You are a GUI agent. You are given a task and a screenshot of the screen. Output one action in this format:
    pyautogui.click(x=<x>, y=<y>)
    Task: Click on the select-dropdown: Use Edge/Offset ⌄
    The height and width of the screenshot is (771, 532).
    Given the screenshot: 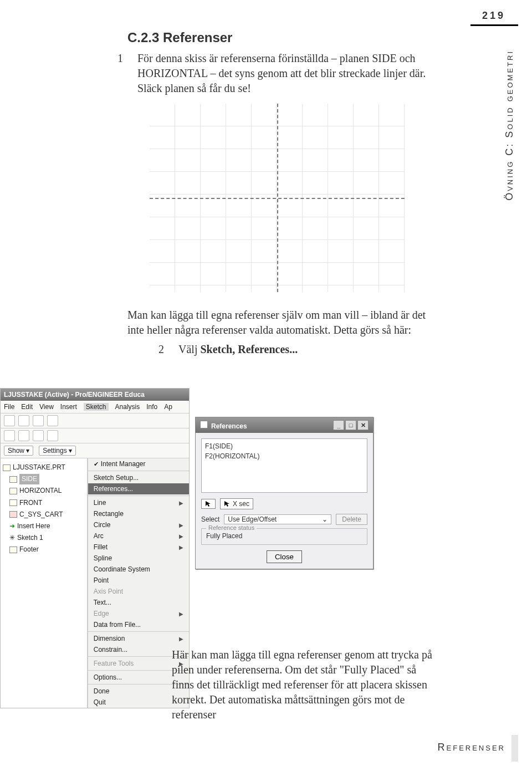 What is the action you would take?
    pyautogui.click(x=278, y=519)
    